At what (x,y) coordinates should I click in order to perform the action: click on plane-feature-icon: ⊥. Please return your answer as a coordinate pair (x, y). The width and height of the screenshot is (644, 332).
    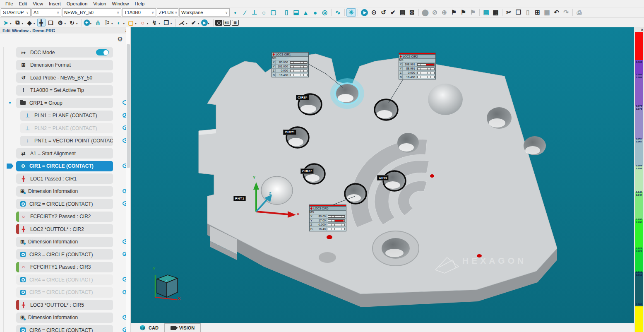
    Looking at the image, I should click on (254, 12).